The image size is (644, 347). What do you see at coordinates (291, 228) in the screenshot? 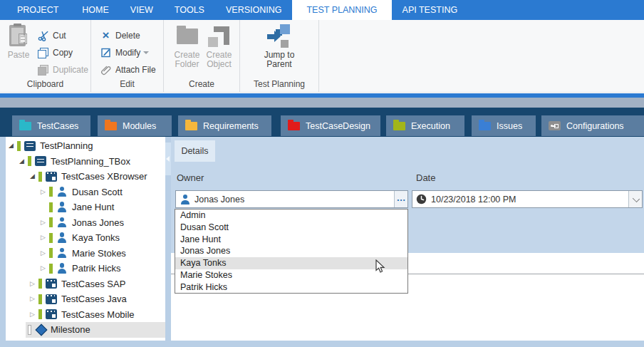
I see `owner-option: Dusan Scott` at bounding box center [291, 228].